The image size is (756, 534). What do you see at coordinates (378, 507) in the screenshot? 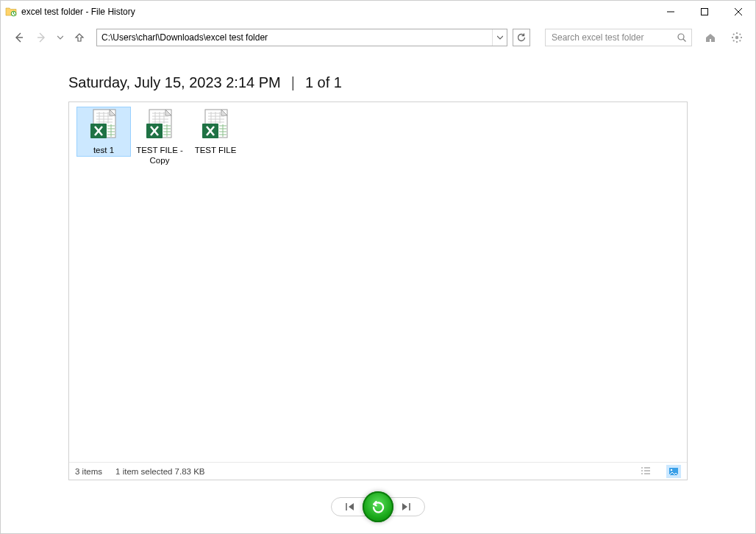
I see `restore-button` at bounding box center [378, 507].